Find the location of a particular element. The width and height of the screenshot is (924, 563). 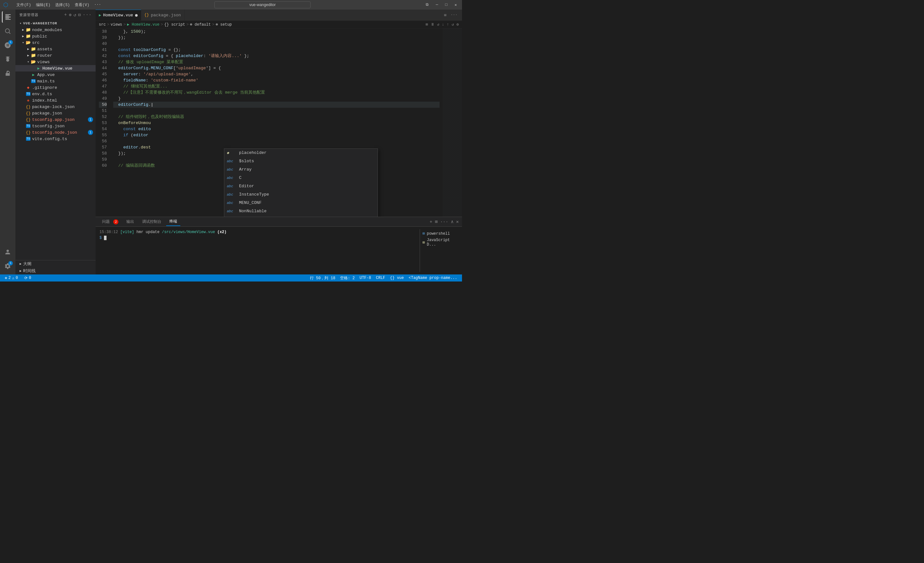

folder-arrow: ▾ is located at coordinates (28, 62).